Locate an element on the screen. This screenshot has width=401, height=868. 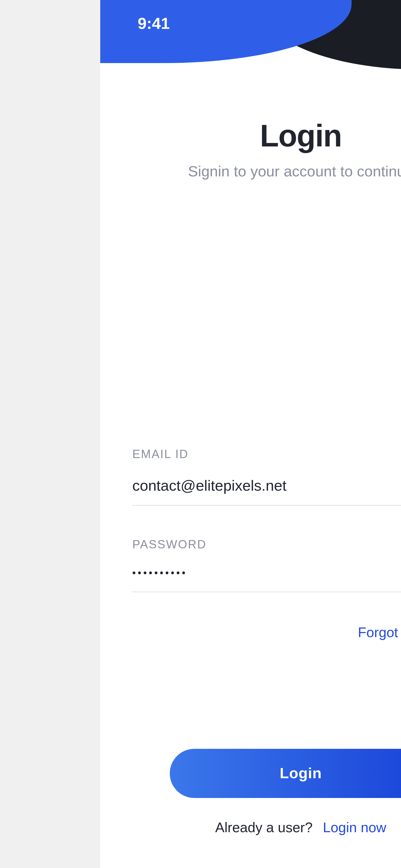
page-title: Login is located at coordinates (267, 135).